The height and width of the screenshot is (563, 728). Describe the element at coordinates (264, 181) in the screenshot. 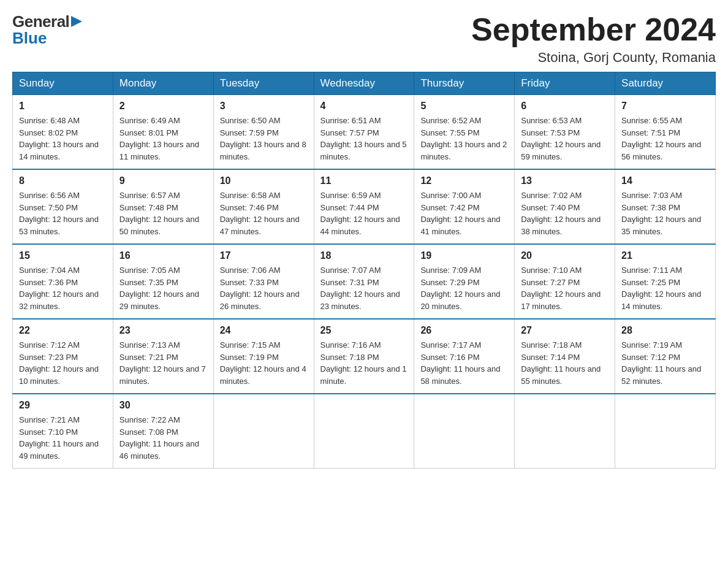

I see `day-number: 10` at that location.